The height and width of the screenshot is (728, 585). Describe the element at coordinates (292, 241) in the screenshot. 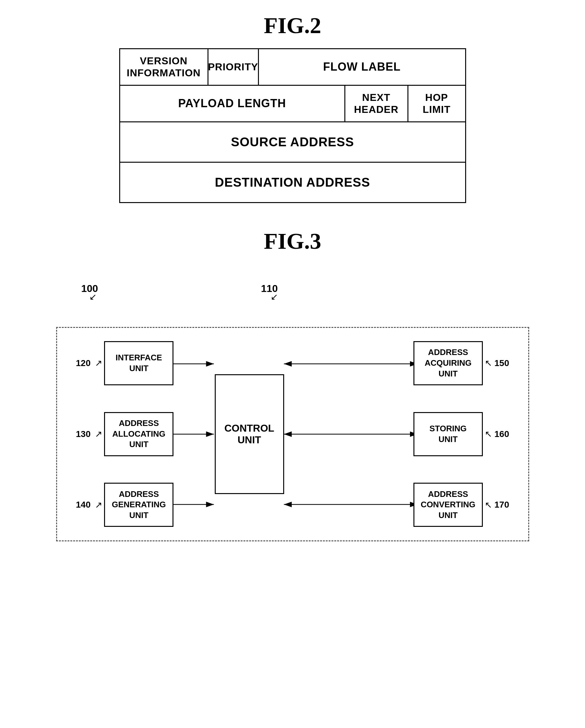

I see `fig3-title: FIG.3` at that location.